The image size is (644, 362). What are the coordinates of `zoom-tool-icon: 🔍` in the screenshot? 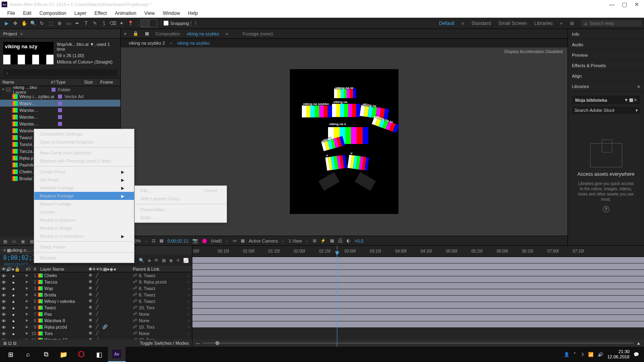 It's located at (33, 23).